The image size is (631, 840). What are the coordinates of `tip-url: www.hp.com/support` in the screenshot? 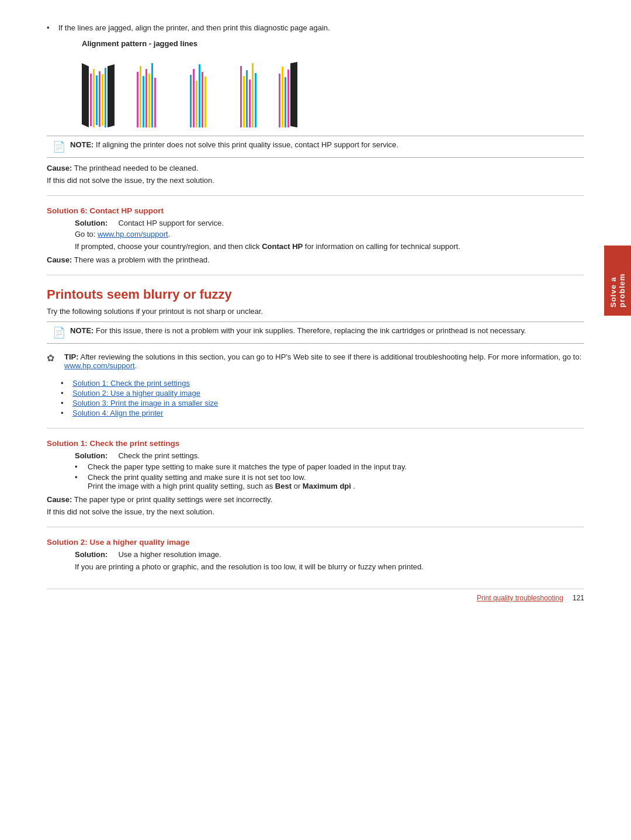 It's located at (99, 366).